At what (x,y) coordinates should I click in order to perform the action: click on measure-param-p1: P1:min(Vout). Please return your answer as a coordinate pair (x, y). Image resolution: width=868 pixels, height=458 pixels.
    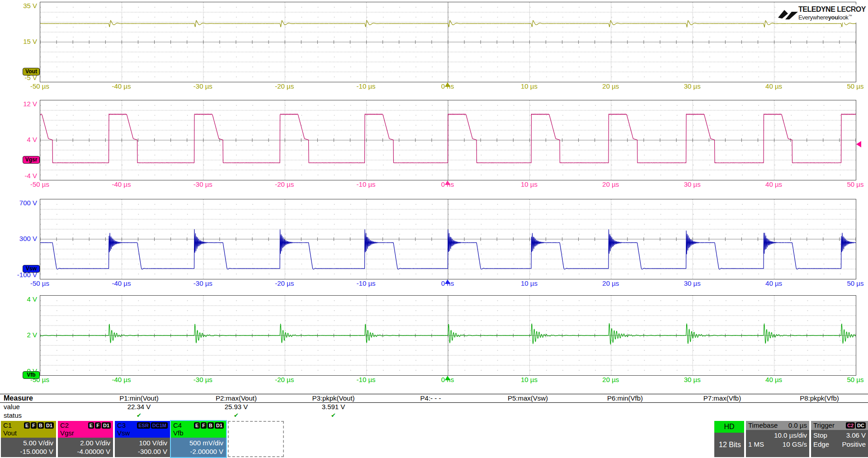
    Looking at the image, I should click on (139, 398).